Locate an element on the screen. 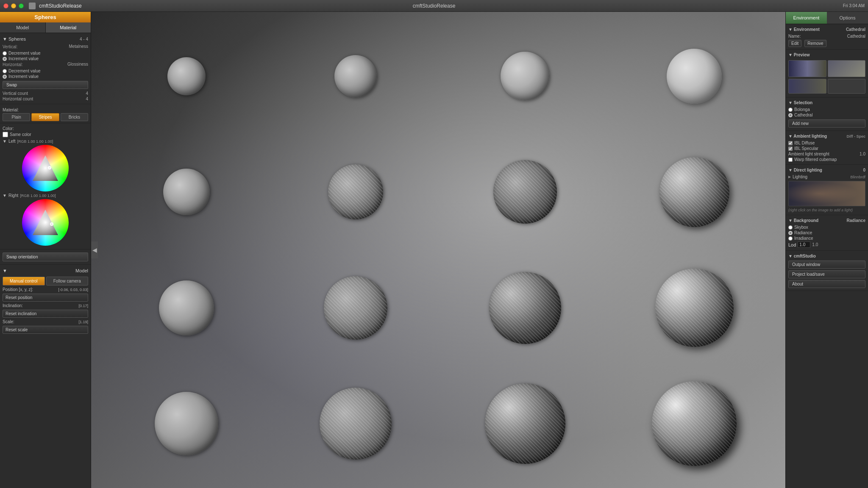 Image resolution: width=868 pixels, height=488 pixels. env-remove-button: Remove is located at coordinates (815, 43).